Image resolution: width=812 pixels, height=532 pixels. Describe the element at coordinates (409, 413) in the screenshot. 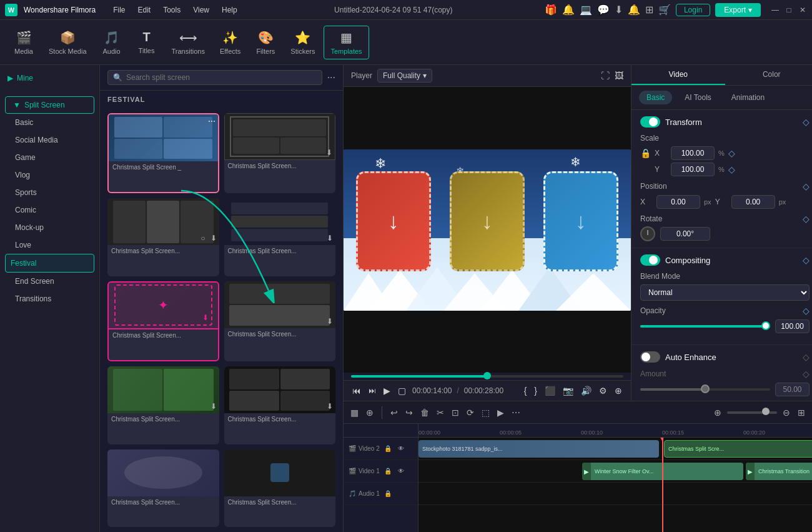

I see `tl-redo-button: ↪` at that location.